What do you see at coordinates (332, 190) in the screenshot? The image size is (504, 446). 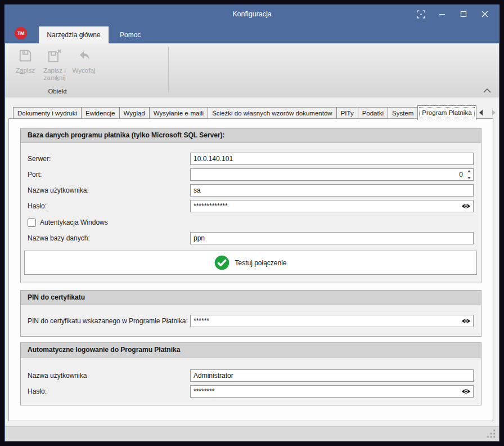 I see `db-username-input` at bounding box center [332, 190].